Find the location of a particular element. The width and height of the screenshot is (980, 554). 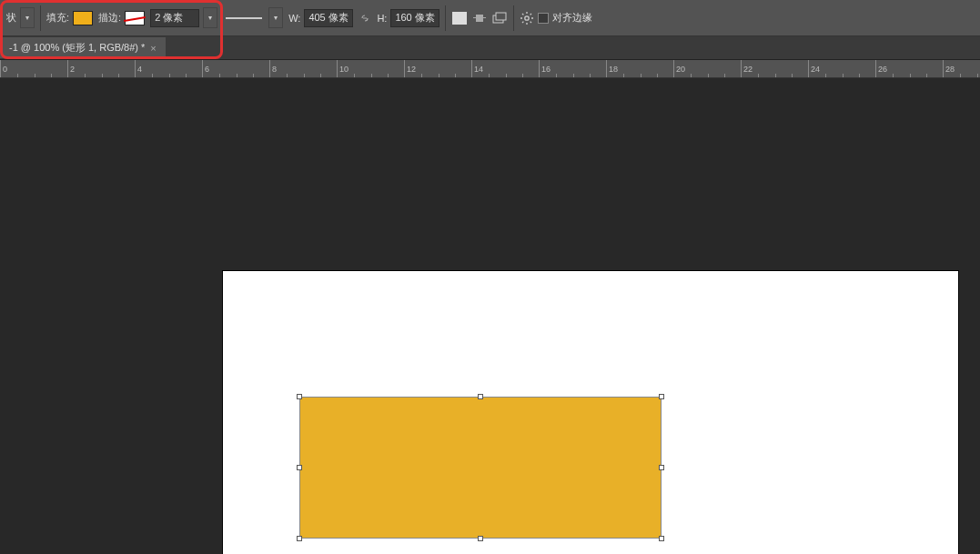

handle-top-left is located at coordinates (299, 397).